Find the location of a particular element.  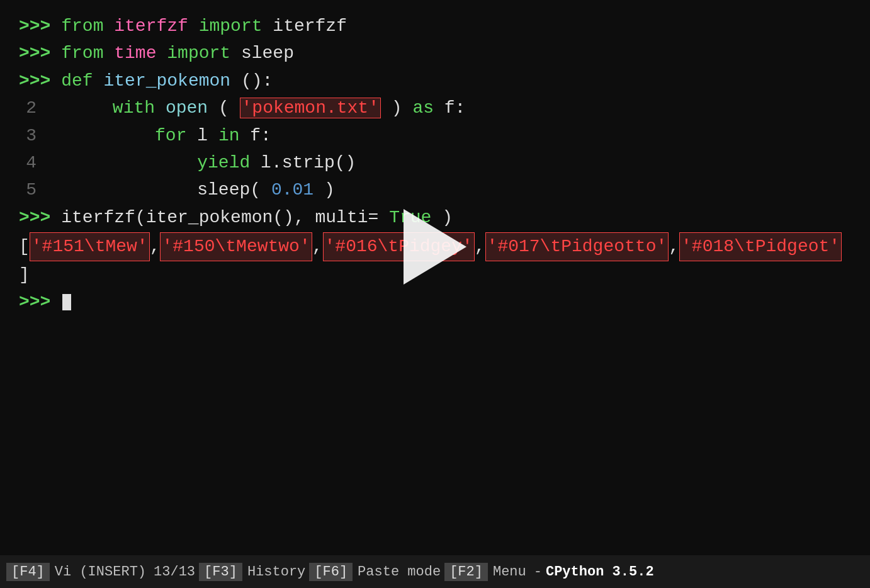

kw-def: def is located at coordinates (77, 81).